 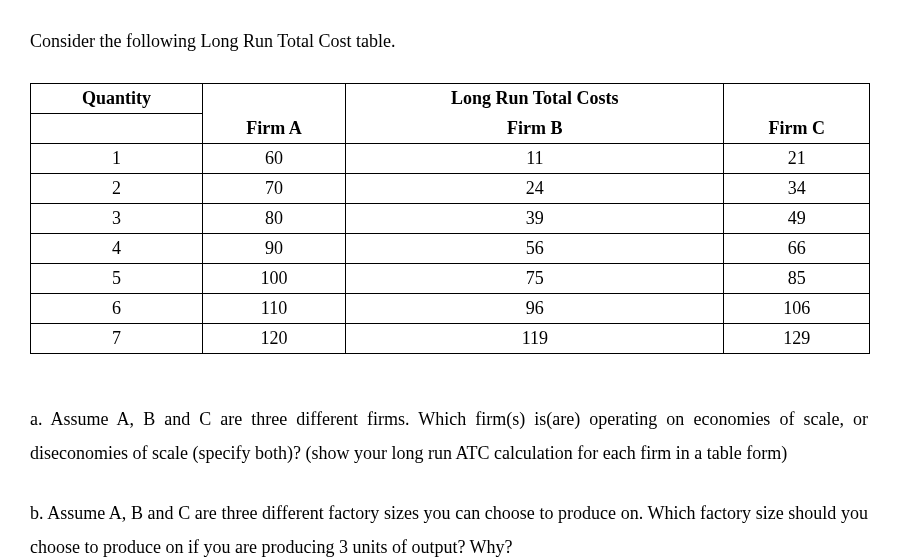 What do you see at coordinates (797, 129) in the screenshot?
I see `firm-c-header: Firm C` at bounding box center [797, 129].